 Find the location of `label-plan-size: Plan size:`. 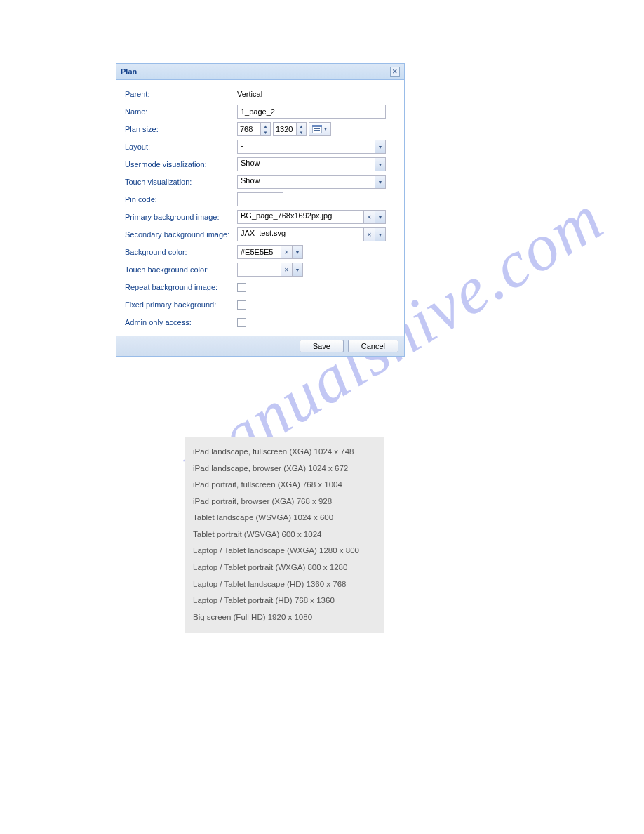

label-plan-size: Plan size: is located at coordinates (181, 129).